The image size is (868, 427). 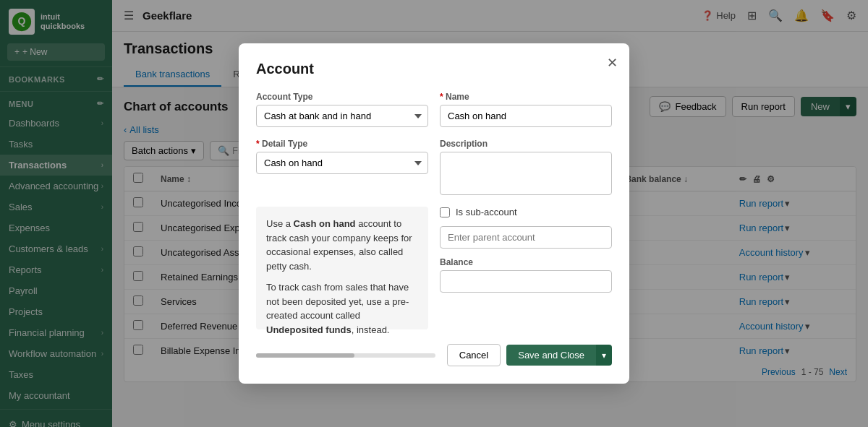 I want to click on save-chevron-icon: ▾, so click(x=604, y=355).